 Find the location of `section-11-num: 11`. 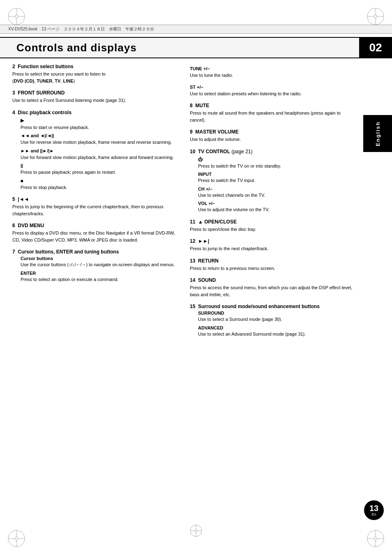

section-11-num: 11 is located at coordinates (192, 222).